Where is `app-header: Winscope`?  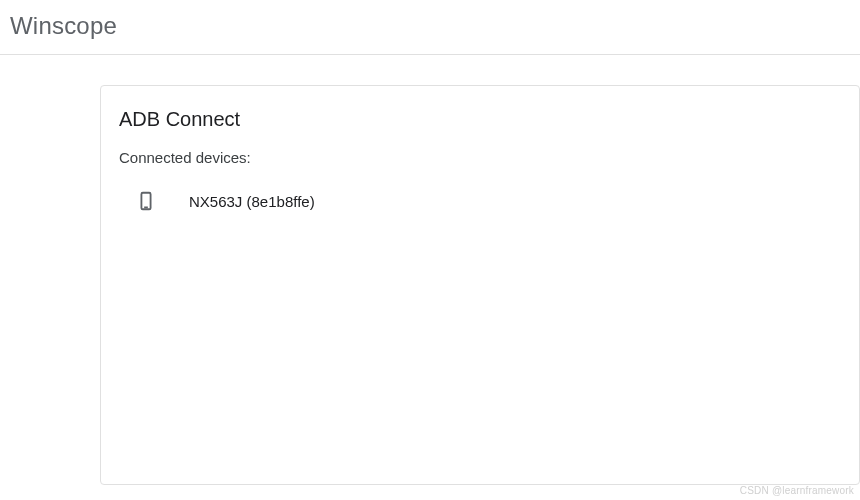
app-header: Winscope is located at coordinates (430, 28).